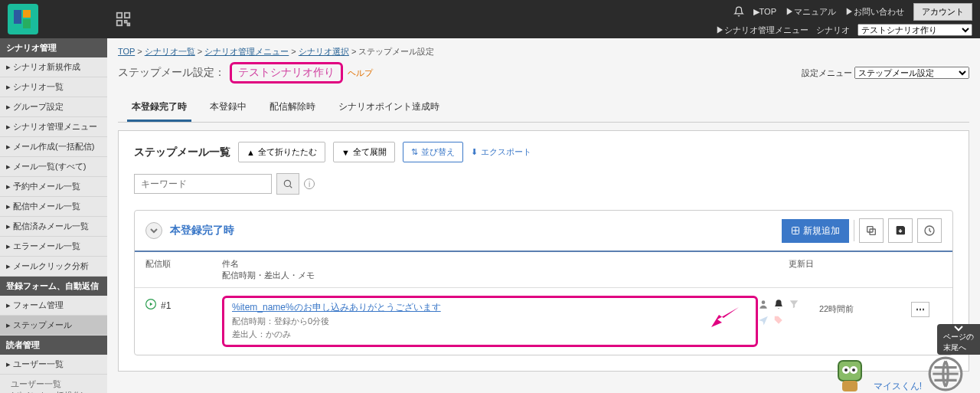 The width and height of the screenshot is (980, 393). Describe the element at coordinates (159, 110) in the screenshot. I see `tab-registered: 本登録完了時` at that location.